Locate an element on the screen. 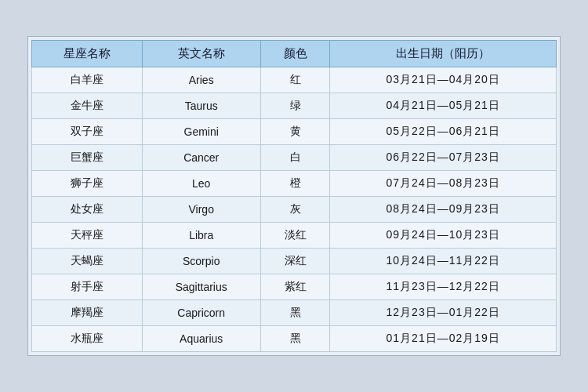 This screenshot has height=392, width=588. cell-english-name: Gemini is located at coordinates (201, 132).